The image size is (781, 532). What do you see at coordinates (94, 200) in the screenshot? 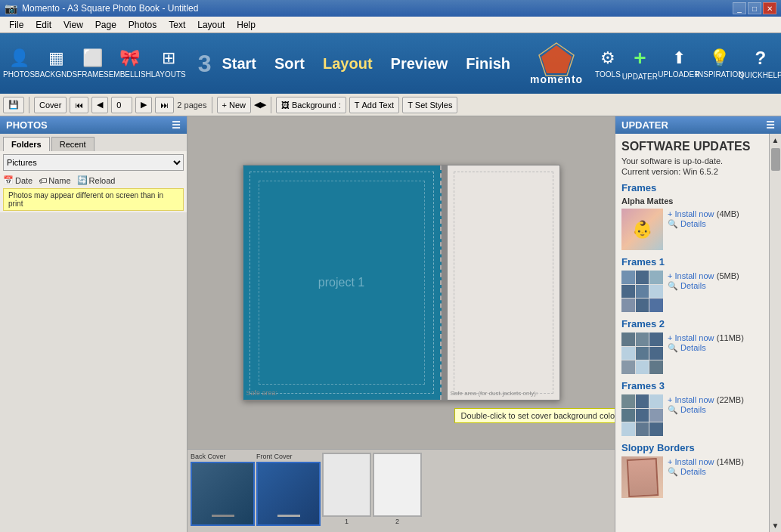
I see `notice-bar: Photos may appear different on screen th…` at bounding box center [94, 200].